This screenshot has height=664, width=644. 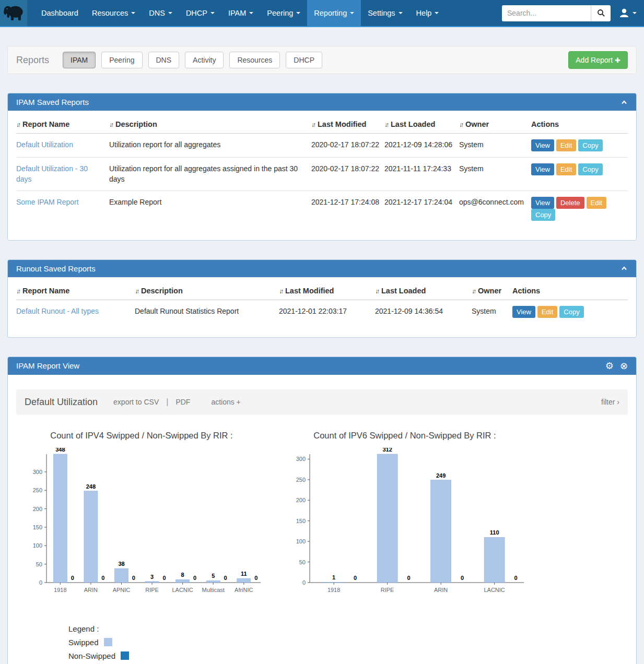 I want to click on report-title: Default Utilization, so click(x=61, y=402).